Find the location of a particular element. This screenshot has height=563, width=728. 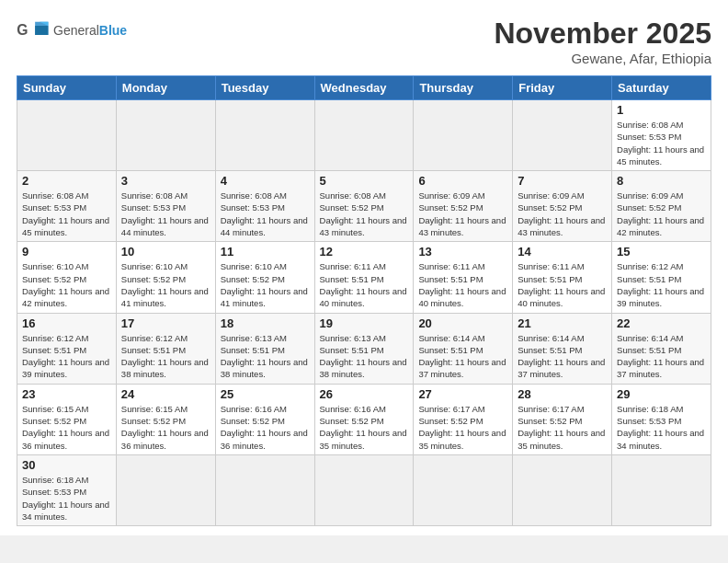

calendar-cell: 18Sunrise: 6:13 AM Sunset: 5:51 PM Dayli… is located at coordinates (265, 348).